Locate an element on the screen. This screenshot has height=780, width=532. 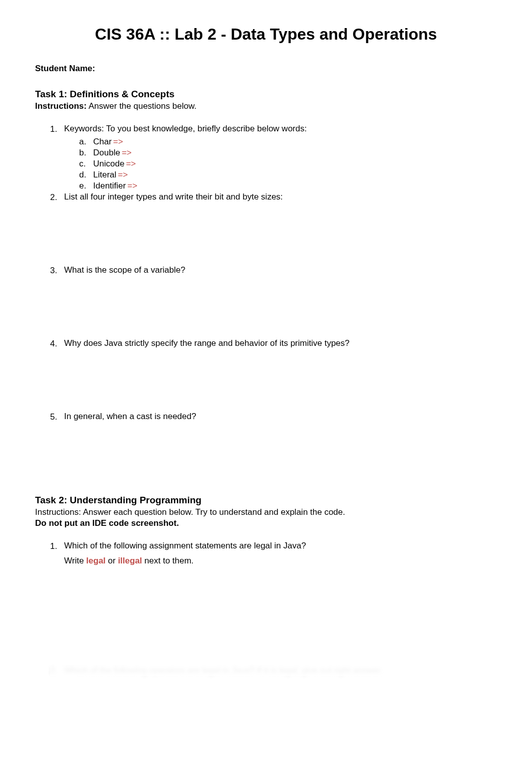
sub-item-b: b. Double => is located at coordinates (288, 153).